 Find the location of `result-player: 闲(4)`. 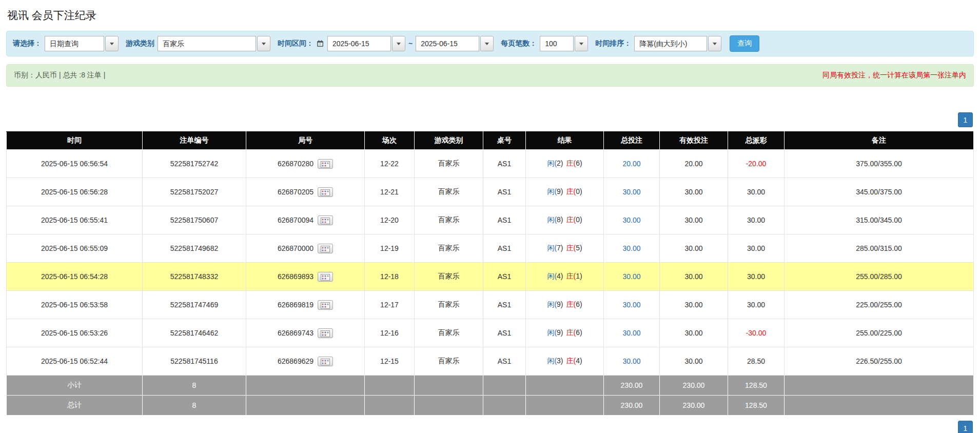

result-player: 闲(4) is located at coordinates (555, 277).